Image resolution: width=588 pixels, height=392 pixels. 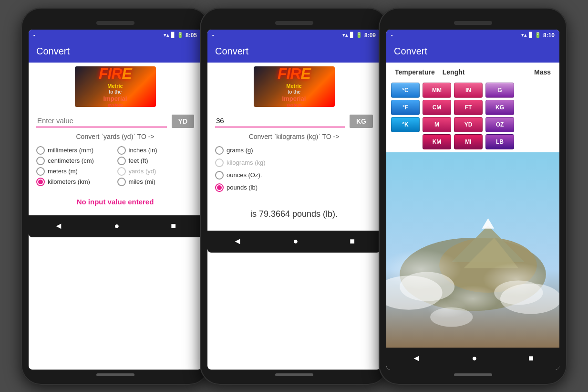 What do you see at coordinates (115, 99) in the screenshot?
I see `phone-1-banner-imperial: Imperial` at bounding box center [115, 99].